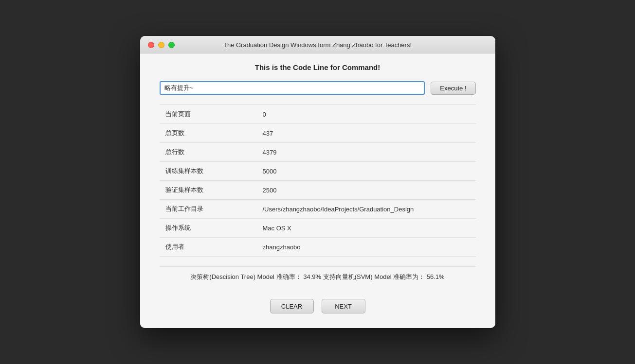  I want to click on row-label: 当前工作目录, so click(208, 209).